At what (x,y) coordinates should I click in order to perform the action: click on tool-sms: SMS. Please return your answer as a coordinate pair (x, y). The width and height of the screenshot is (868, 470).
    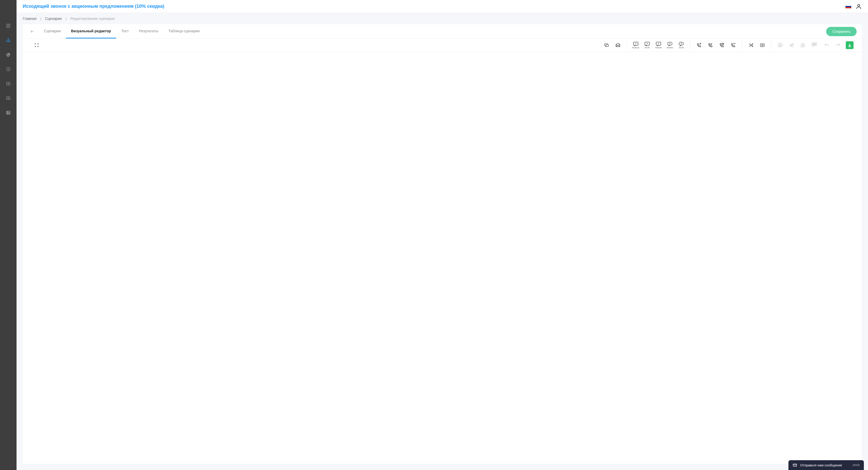
    Looking at the image, I should click on (814, 45).